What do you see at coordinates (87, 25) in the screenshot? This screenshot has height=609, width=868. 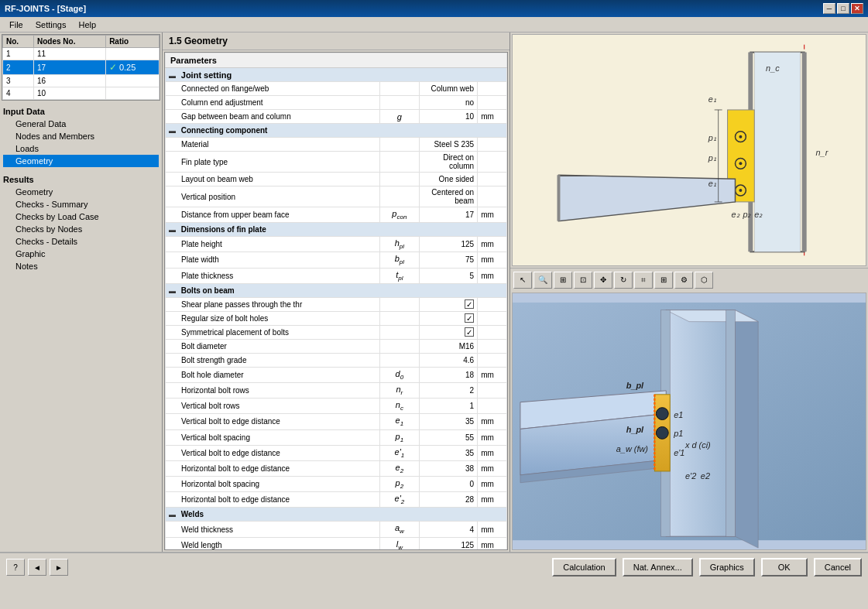 I see `menu-help: Help` at bounding box center [87, 25].